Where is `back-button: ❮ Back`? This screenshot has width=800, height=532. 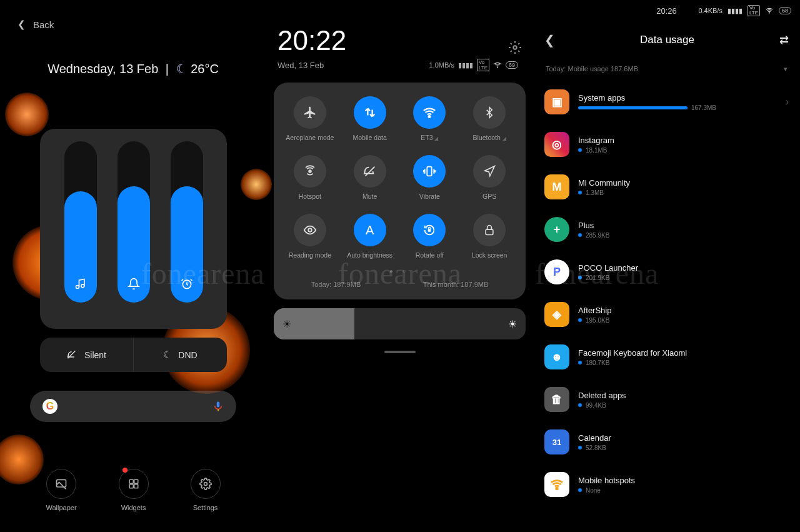 back-button: ❮ Back is located at coordinates (133, 15).